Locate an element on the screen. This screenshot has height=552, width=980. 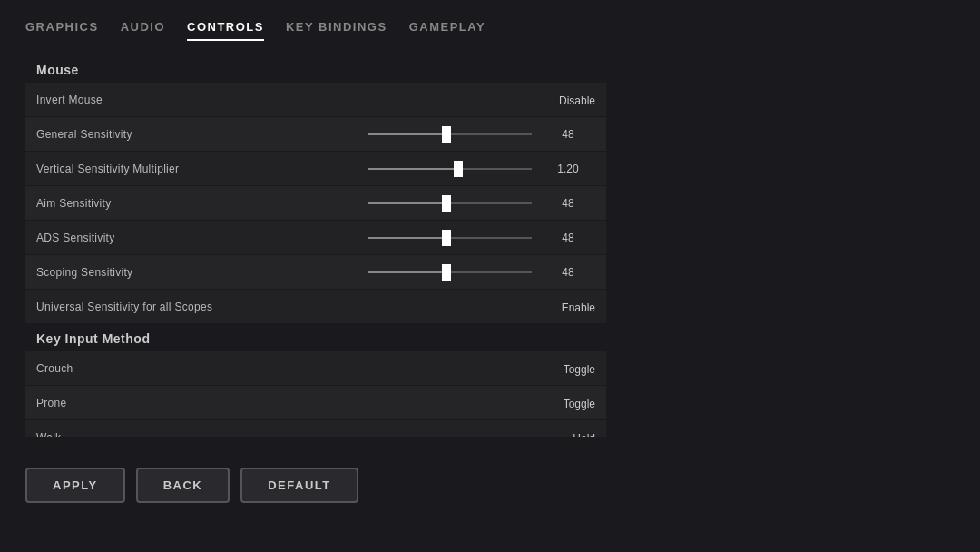
default-button: DEFAULT is located at coordinates (299, 485).